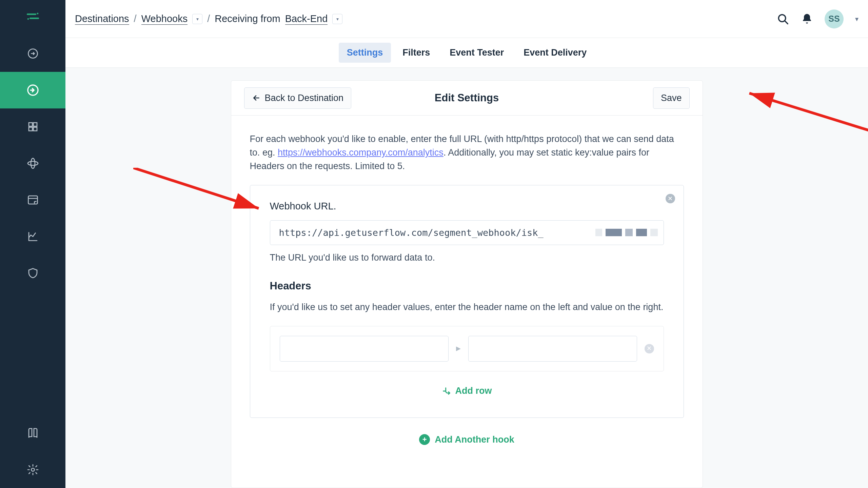 This screenshot has width=868, height=488. What do you see at coordinates (416, 53) in the screenshot?
I see `tab-filters: Filters` at bounding box center [416, 53].